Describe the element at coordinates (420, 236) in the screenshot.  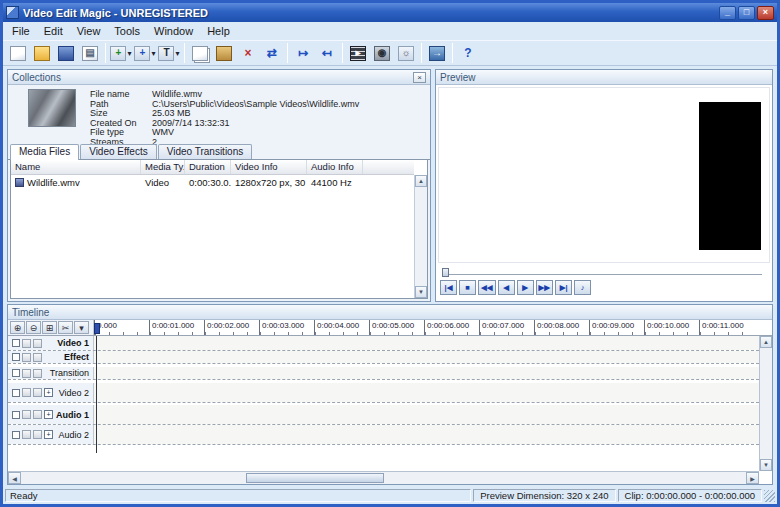
I see `list-vertical-scrollbar: ▲ ▼` at that location.